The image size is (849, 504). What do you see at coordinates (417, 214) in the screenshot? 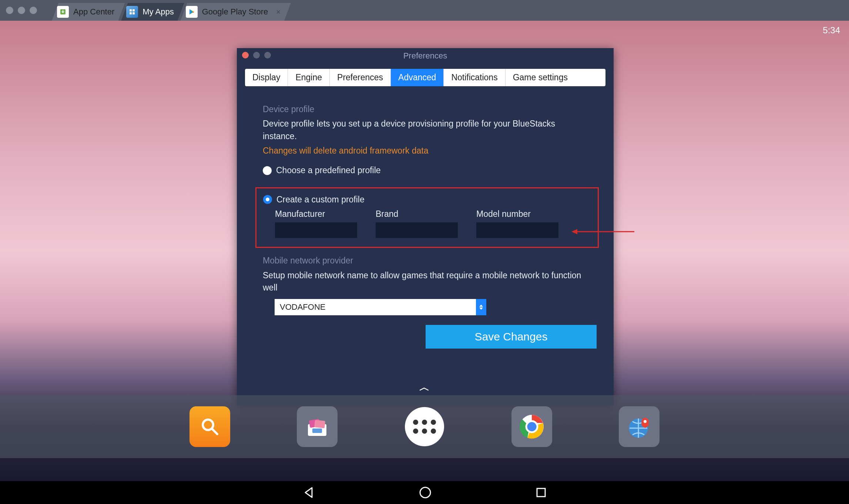
I see `brand-label: Brand` at bounding box center [417, 214].